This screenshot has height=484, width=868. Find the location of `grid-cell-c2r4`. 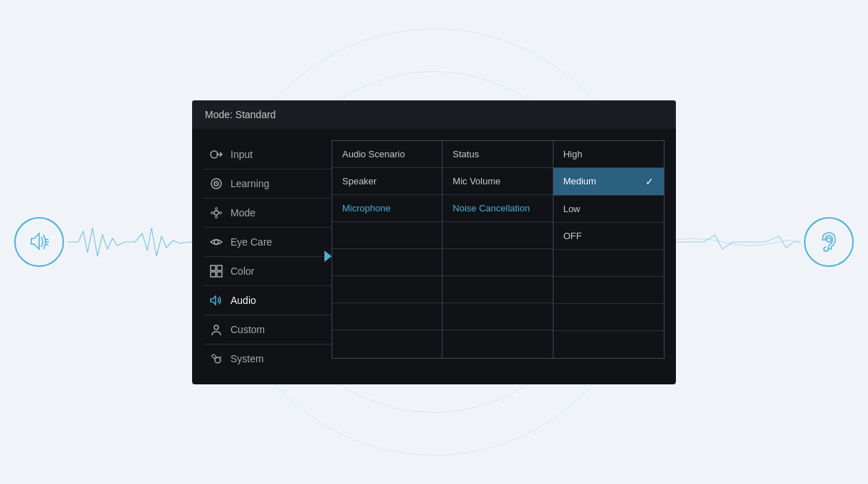

grid-cell-c2r4 is located at coordinates (497, 263).